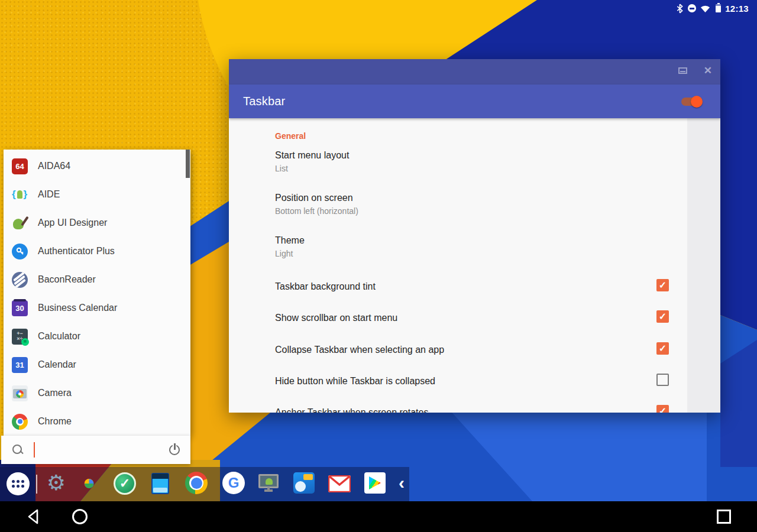 The height and width of the screenshot is (532, 757). I want to click on taskbar-solid-explorer-app, so click(304, 483).